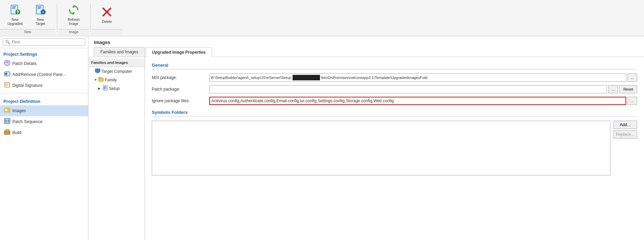 This screenshot has width=644, height=240. Describe the element at coordinates (98, 71) in the screenshot. I see `target-computer-icon` at that location.